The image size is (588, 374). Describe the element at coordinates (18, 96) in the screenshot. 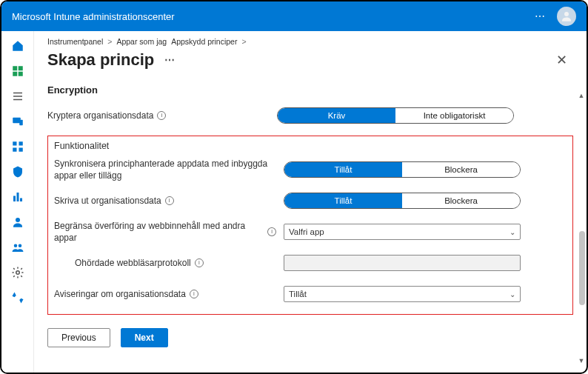

I see `list-icon` at that location.